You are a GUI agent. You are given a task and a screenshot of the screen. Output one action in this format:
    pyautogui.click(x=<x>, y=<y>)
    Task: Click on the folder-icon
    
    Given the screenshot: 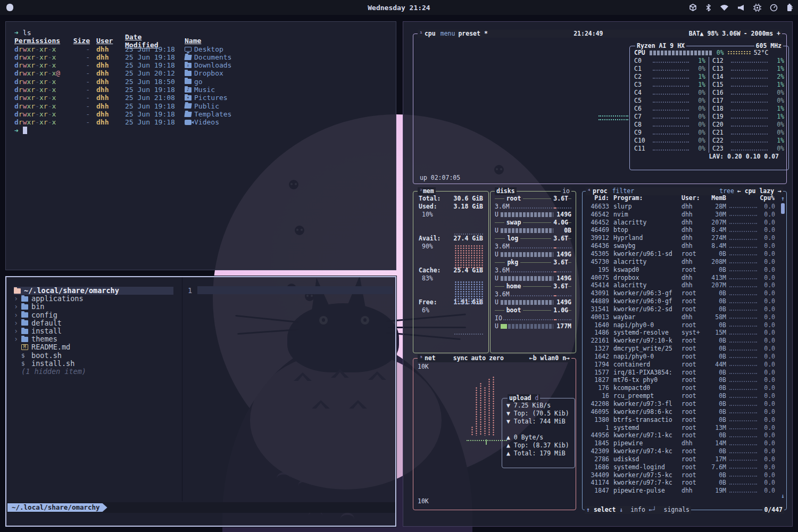 What is the action you would take?
    pyautogui.click(x=188, y=122)
    